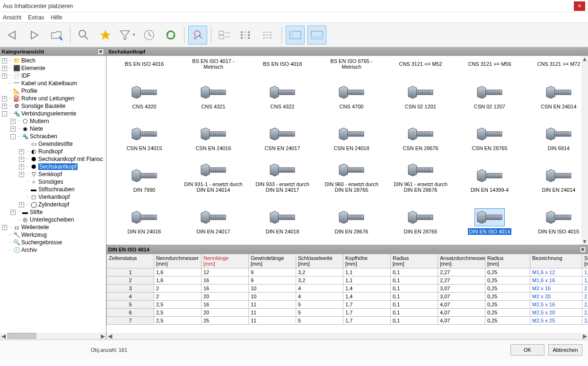 The height and width of the screenshot is (366, 588). What do you see at coordinates (348, 312) in the screenshot?
I see `table-row: 62,5201151,70,14,070,25M2,5 x 202,5` at bounding box center [348, 312].